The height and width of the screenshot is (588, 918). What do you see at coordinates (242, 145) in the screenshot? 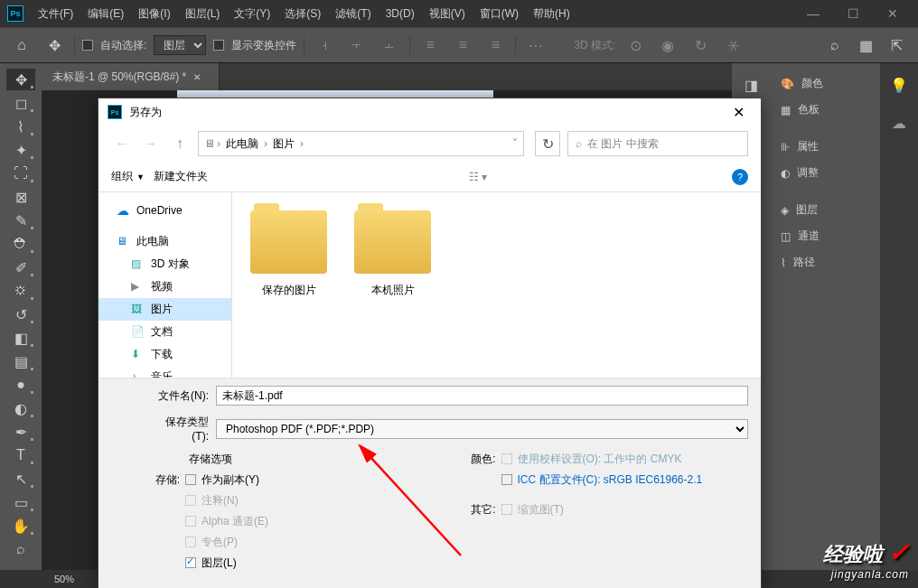
I see `breadcrumb-root: 此电脑` at bounding box center [242, 145].